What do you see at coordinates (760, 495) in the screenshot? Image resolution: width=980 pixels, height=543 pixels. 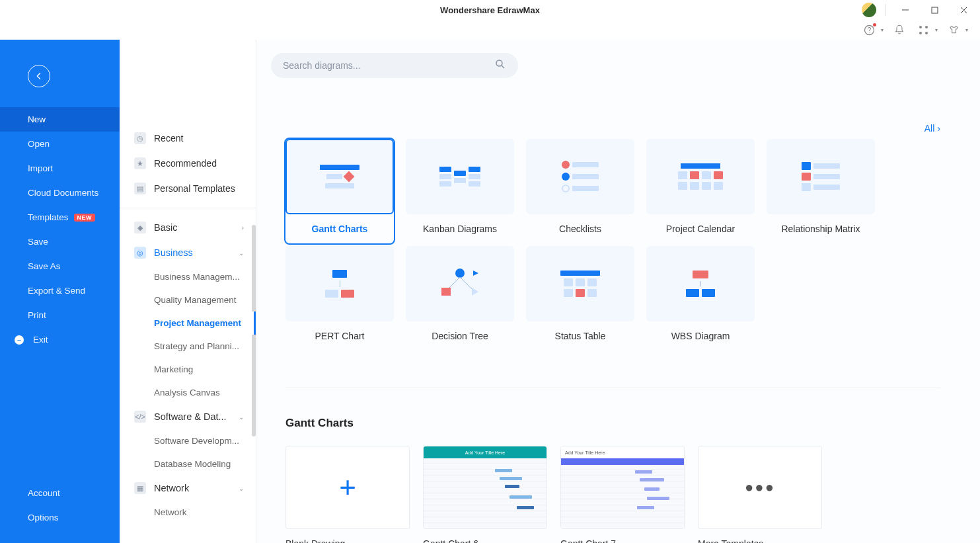 I see `template-more-templates: ●●● More Templates` at bounding box center [760, 495].